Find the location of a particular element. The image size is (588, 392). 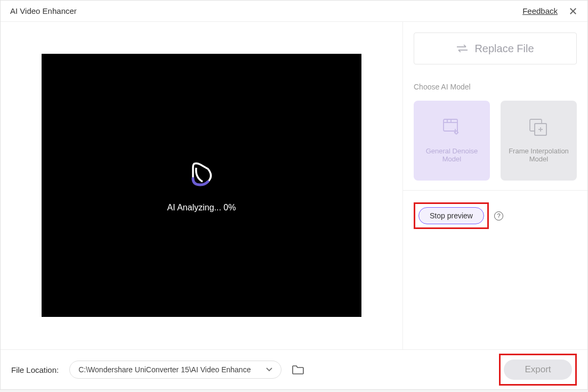

highlight-annotation: Export is located at coordinates (538, 370).